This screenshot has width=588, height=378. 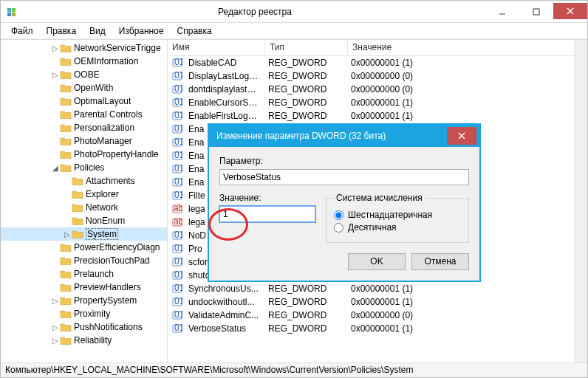 What do you see at coordinates (536, 12) in the screenshot?
I see `maximize-button` at bounding box center [536, 12].